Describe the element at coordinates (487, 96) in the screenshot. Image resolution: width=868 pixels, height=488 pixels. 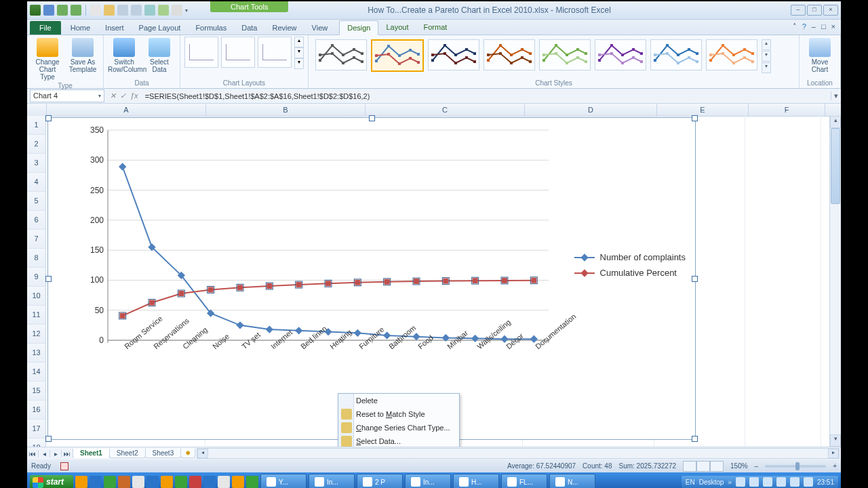
I see `formula-input: =SERIES(Sheet1!$D$1,Sheet1!$A$2:$A$16,Sh…` at that location.